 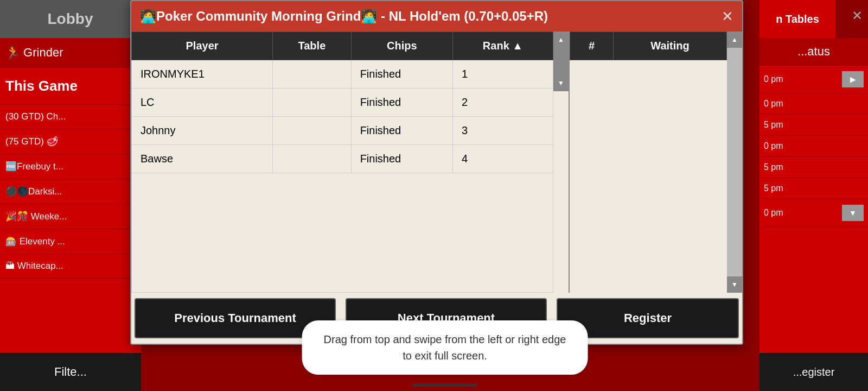 What do you see at coordinates (735, 162) in the screenshot?
I see `waiting-scroll-track` at bounding box center [735, 162].